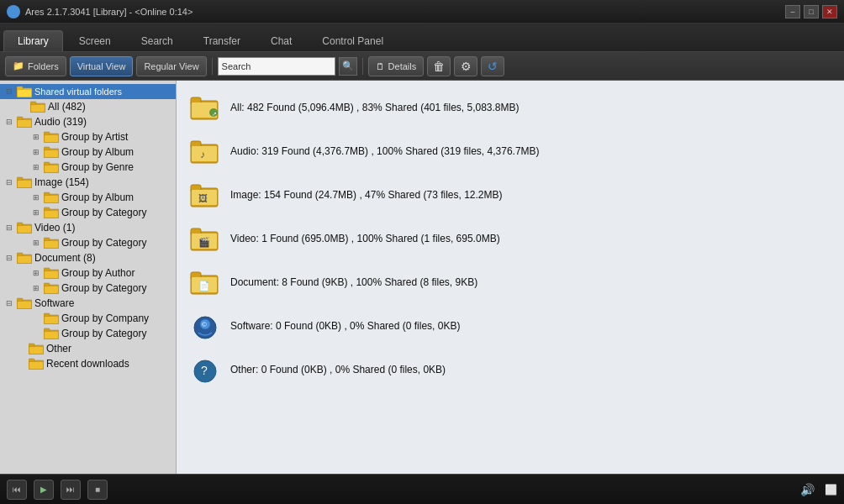 The height and width of the screenshot is (504, 844). Describe the element at coordinates (466, 66) in the screenshot. I see `options-button: ⚙` at that location.